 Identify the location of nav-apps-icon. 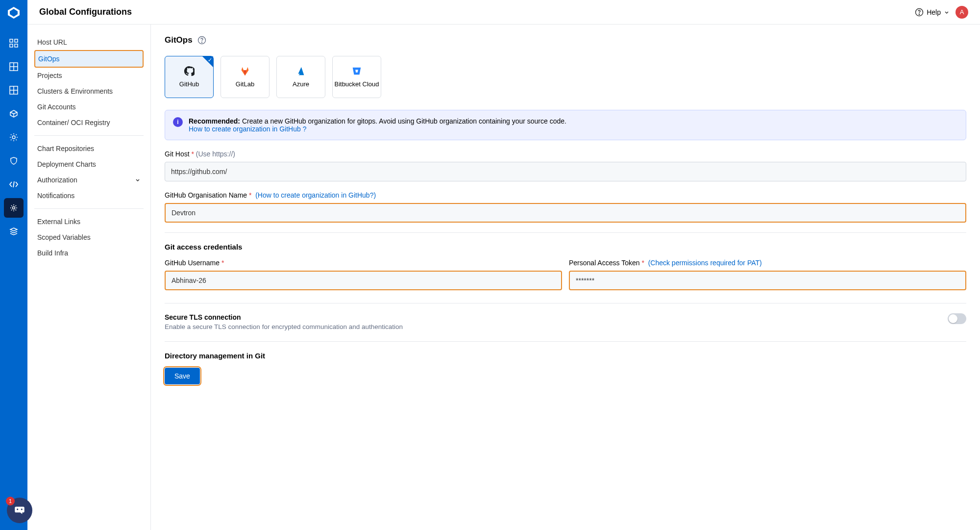
(14, 43).